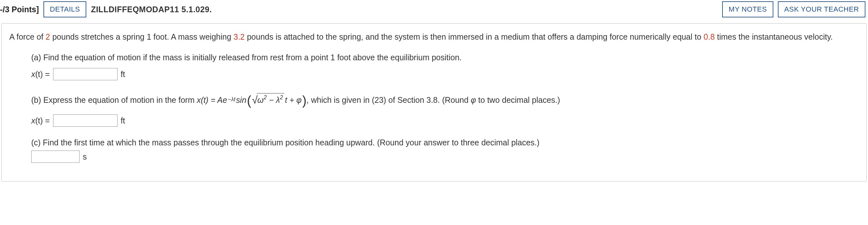 Image resolution: width=868 pixels, height=225 pixels. Describe the element at coordinates (33, 121) in the screenshot. I see `var-x-b: x` at that location.